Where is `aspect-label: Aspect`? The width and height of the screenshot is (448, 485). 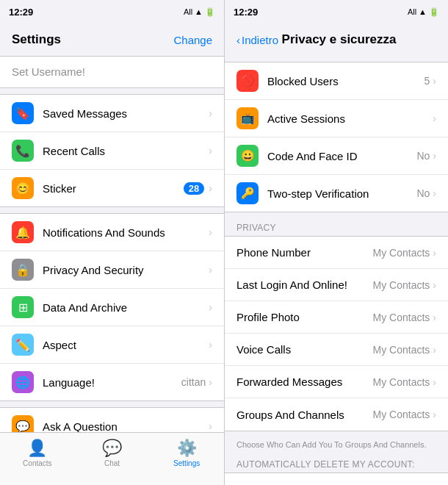 aspect-label: Aspect is located at coordinates (126, 345).